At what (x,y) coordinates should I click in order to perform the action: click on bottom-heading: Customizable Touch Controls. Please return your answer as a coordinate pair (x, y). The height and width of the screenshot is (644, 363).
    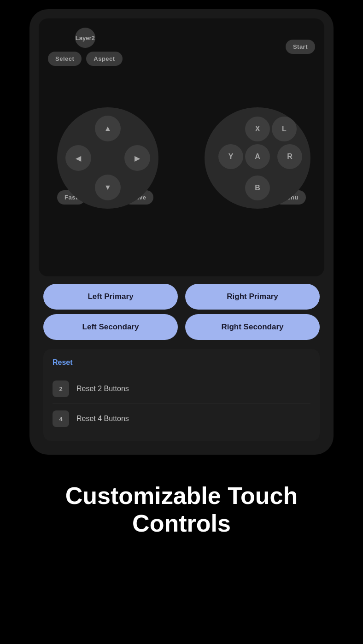
    Looking at the image, I should click on (182, 510).